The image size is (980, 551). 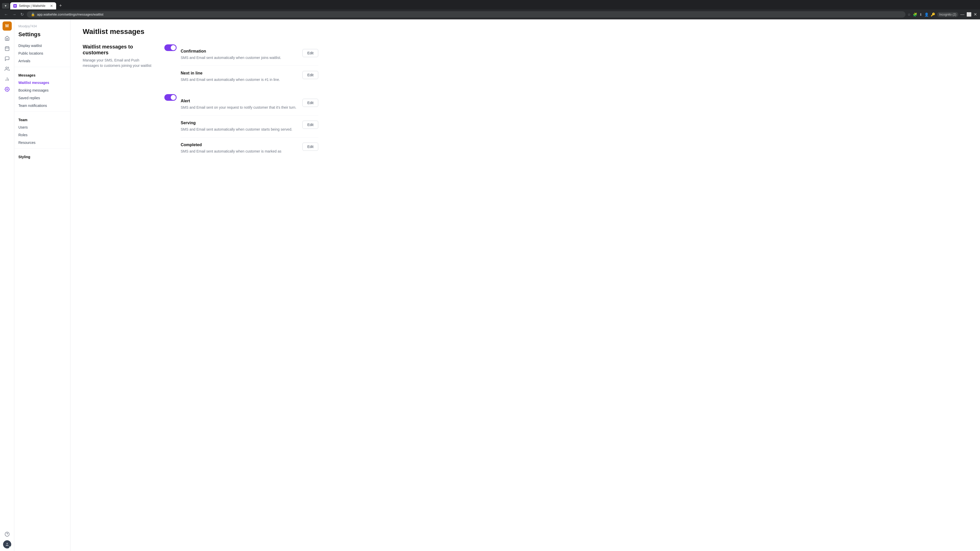 I want to click on message-info-alert: Alert SMS and Email sent on your request…, so click(x=239, y=105).